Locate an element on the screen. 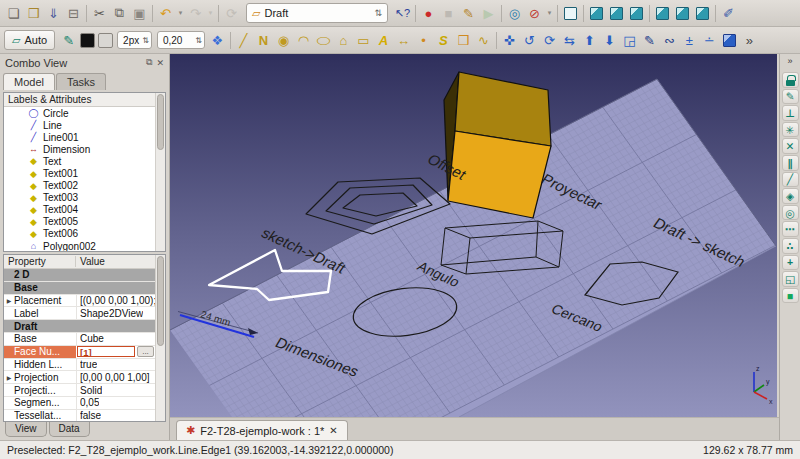  property-row-base: Base Cube is located at coordinates (80, 340).